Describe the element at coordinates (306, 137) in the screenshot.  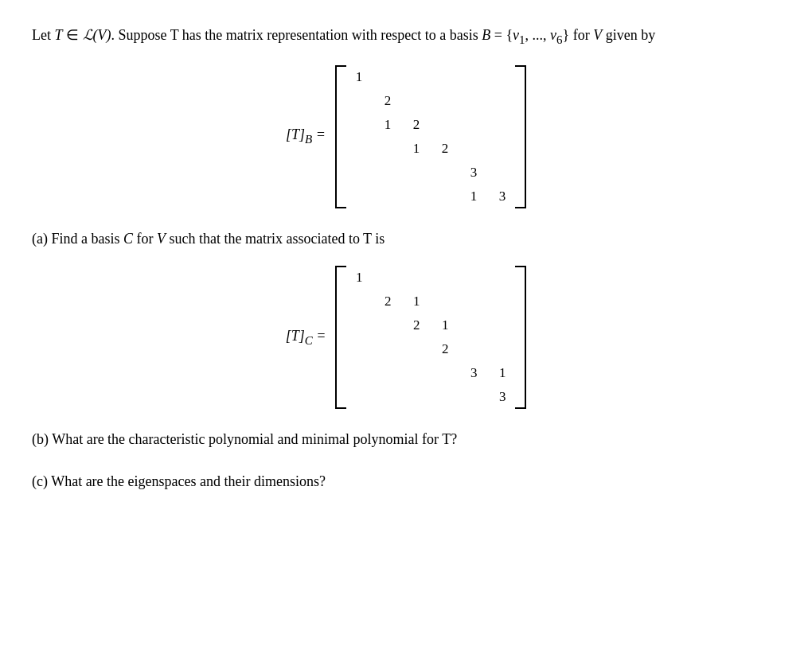
I see `matrix-b-label: [T]B =` at that location.